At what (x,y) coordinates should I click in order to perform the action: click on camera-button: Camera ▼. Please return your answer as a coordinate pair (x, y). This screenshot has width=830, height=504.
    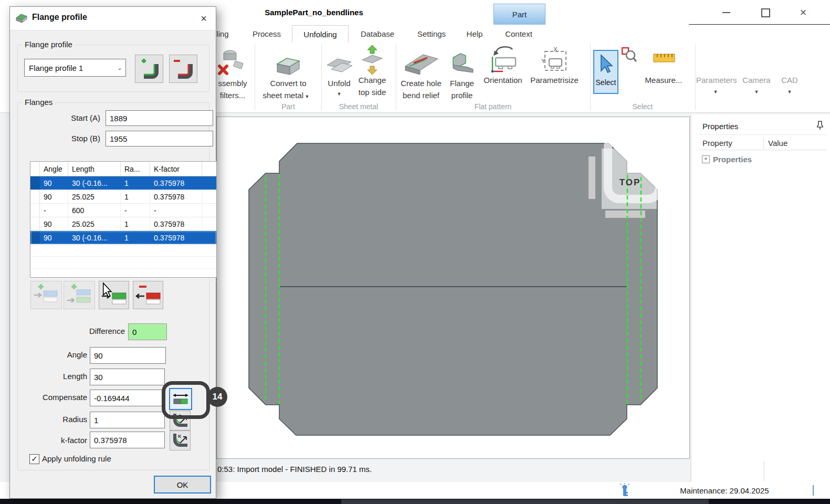
    Looking at the image, I should click on (757, 76).